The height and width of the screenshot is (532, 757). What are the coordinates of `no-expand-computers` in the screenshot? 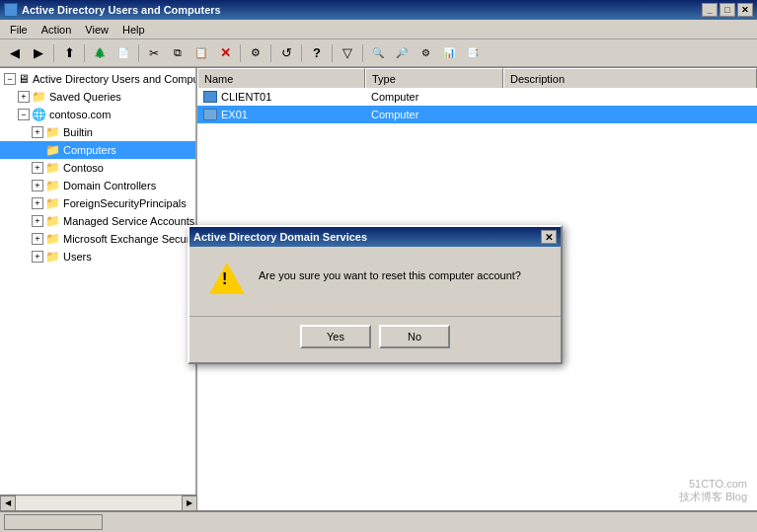 It's located at (38, 150).